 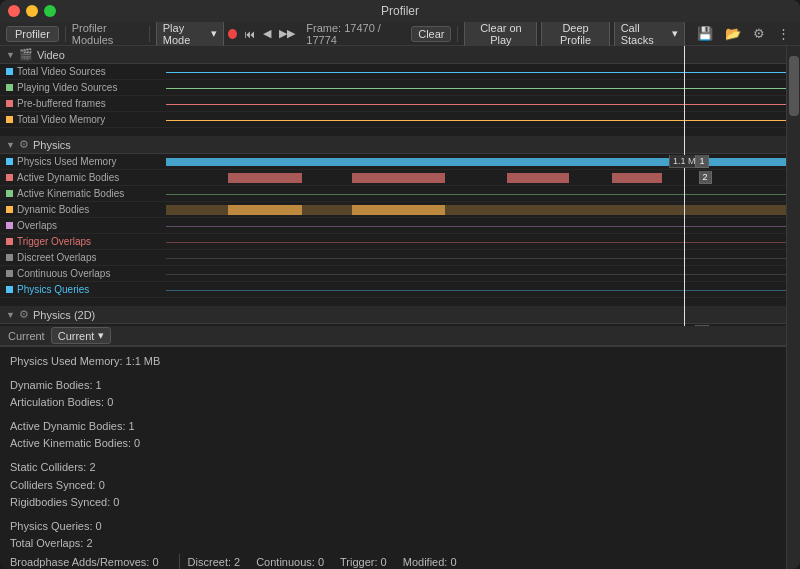 I want to click on more-icon: ⋮, so click(x=784, y=34).